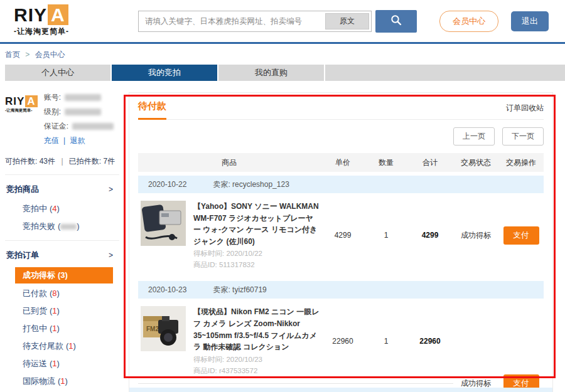 This screenshot has height=392, width=565. I want to click on col-header-total: 合计, so click(430, 163).